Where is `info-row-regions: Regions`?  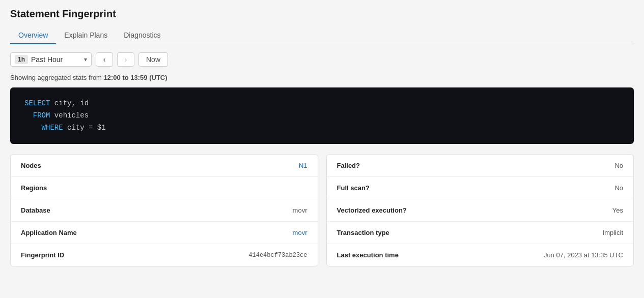
info-row-regions: Regions is located at coordinates (164, 188).